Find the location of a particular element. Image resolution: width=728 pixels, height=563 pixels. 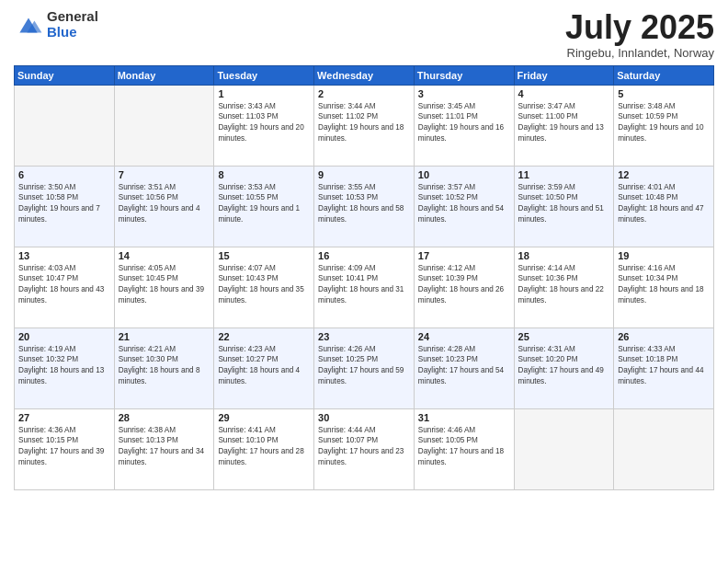

table-row: 4Sunrise: 3:47 AM Sunset: 11:00 PM Dayli… is located at coordinates (564, 125).